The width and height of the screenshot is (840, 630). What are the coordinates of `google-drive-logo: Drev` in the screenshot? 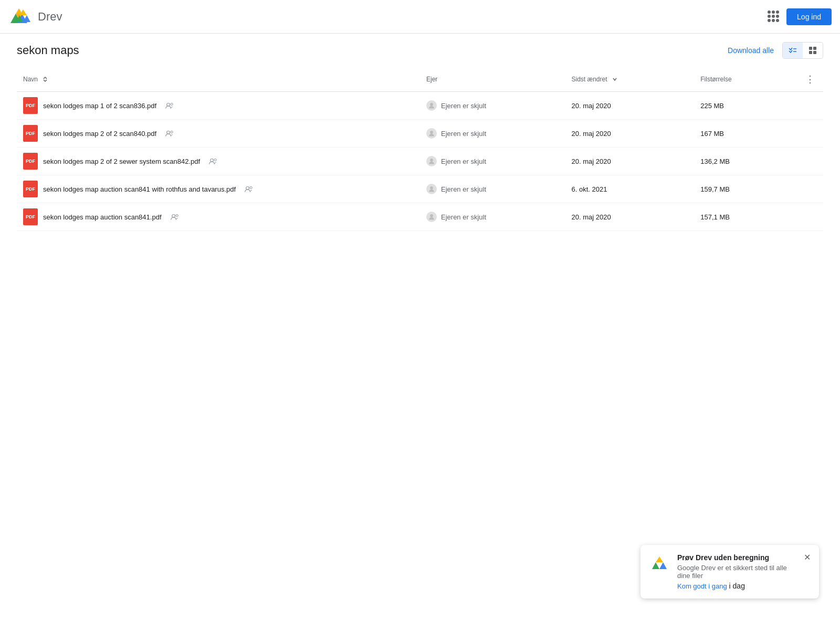 It's located at (35, 17).